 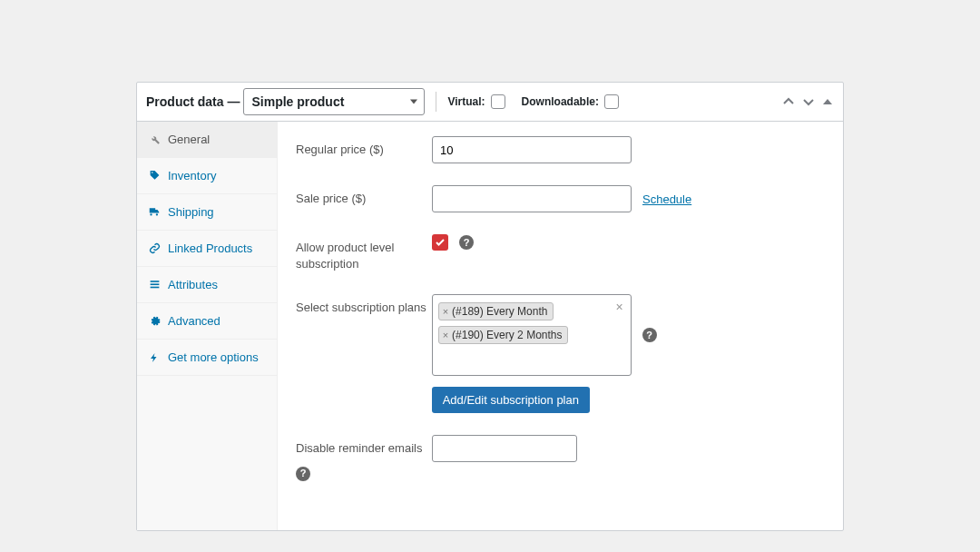 I want to click on tab-label: Linked Products, so click(x=211, y=249).